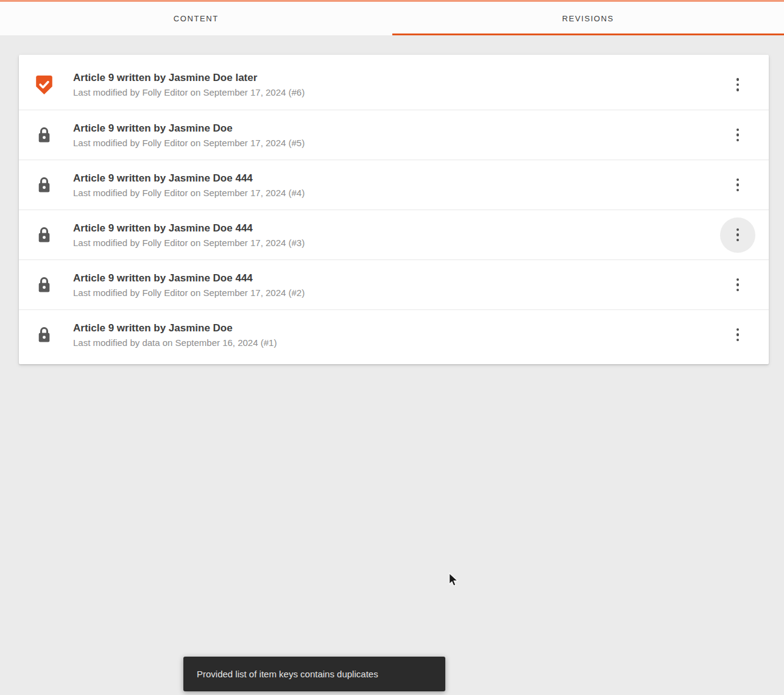 This screenshot has height=695, width=784. I want to click on toast: Provided list of item keys contains dupl…, so click(314, 674).